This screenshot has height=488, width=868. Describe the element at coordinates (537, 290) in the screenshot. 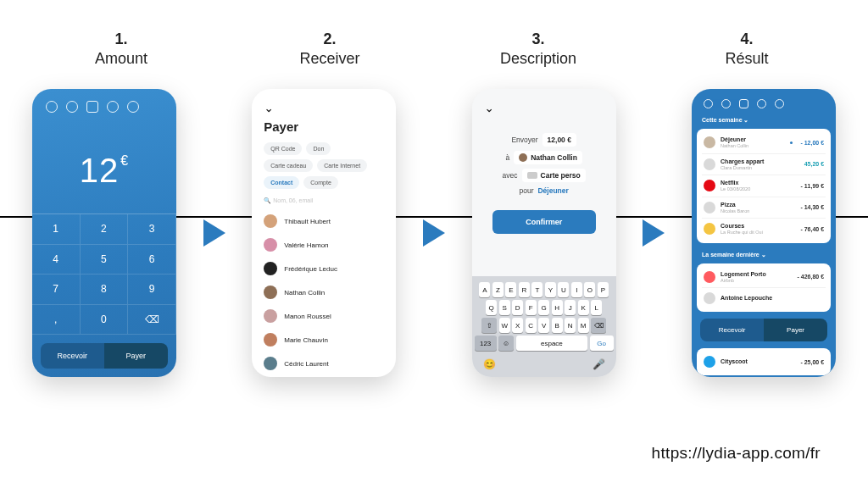

I see `key-T: T` at that location.